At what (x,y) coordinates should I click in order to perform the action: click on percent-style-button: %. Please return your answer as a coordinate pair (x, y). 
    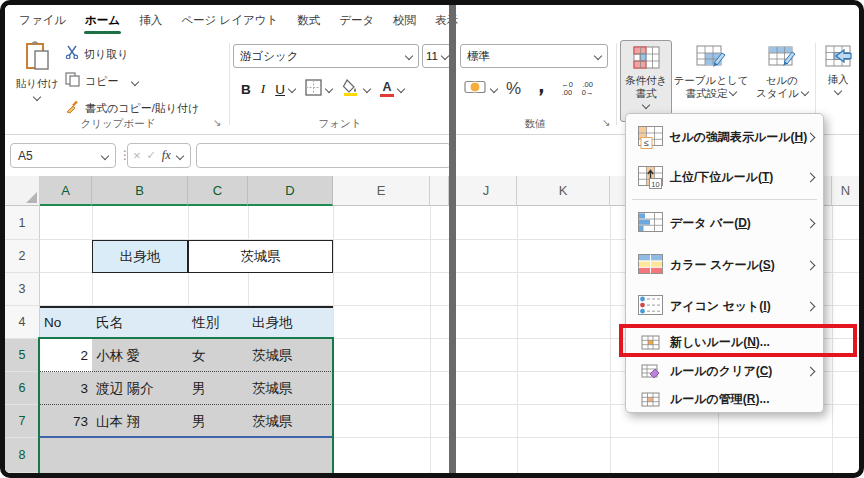
    Looking at the image, I should click on (514, 89).